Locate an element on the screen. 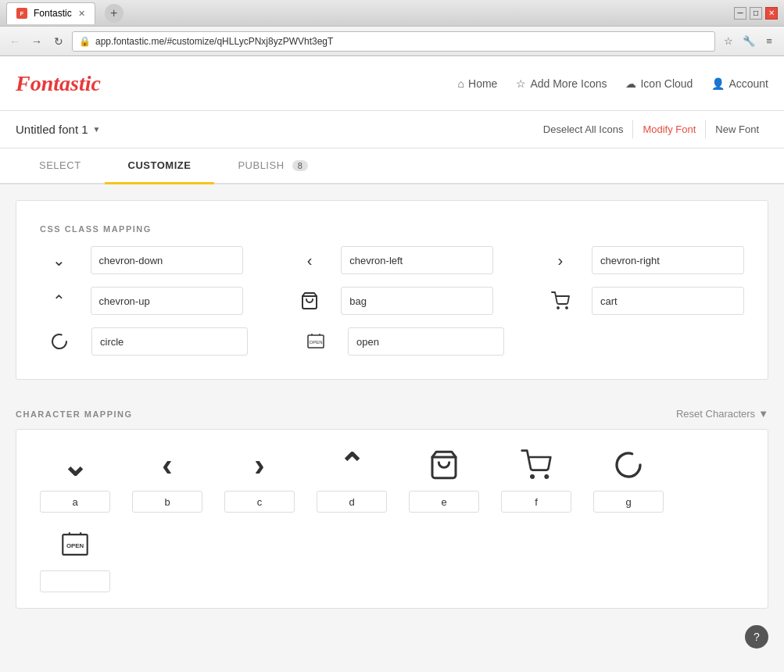 The image size is (784, 672). char-icon-cart is located at coordinates (536, 465).